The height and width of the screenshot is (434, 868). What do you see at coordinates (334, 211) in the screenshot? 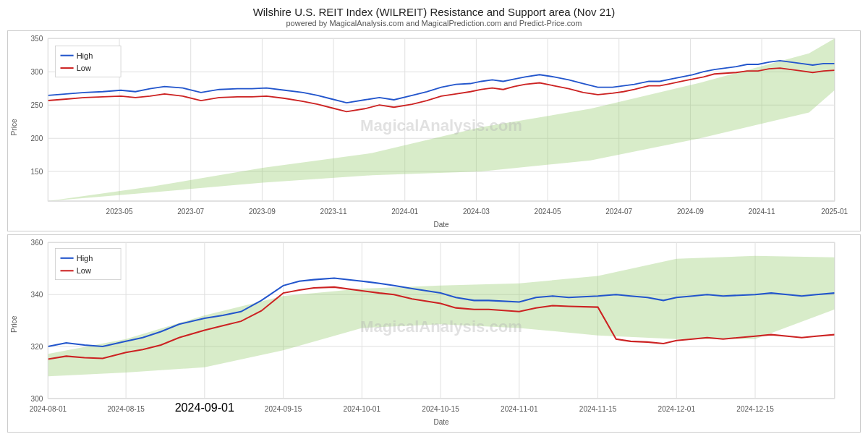
I see `x-tick-4: 2023-11` at bounding box center [334, 211].